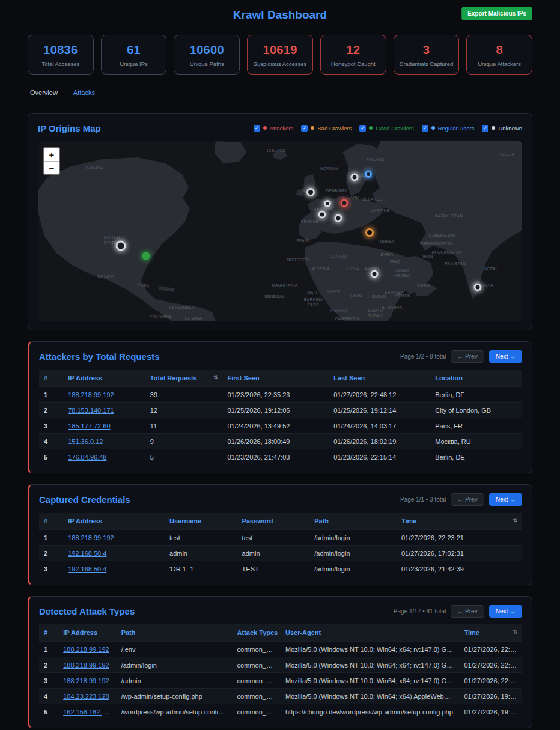 This screenshot has height=730, width=560. Describe the element at coordinates (497, 13) in the screenshot. I see `export-malicious-ips-button: Export Malicious IPs` at that location.